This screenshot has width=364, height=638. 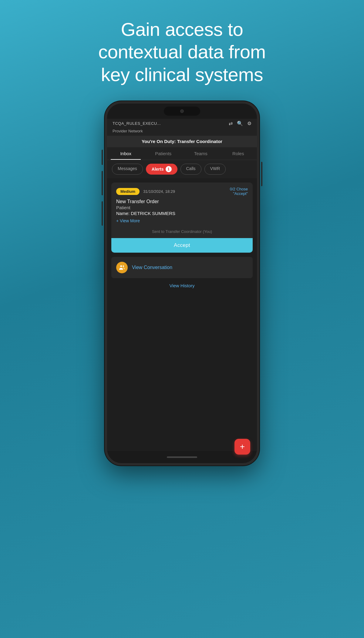 I want to click on duty-banner: You're On Duty: Transfer Coordinator, so click(x=182, y=142).